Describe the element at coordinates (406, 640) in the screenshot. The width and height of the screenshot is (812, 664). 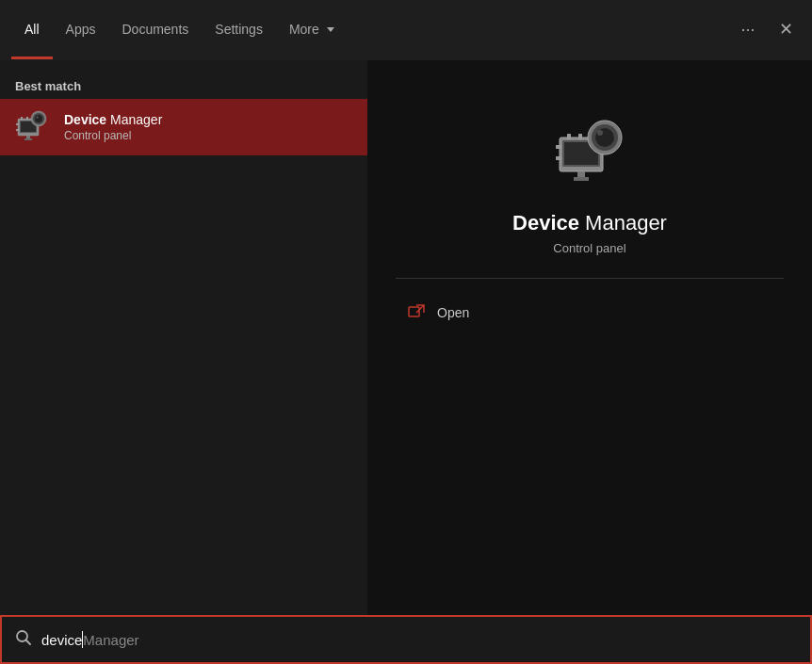
I see `search-bar: device Manager` at that location.